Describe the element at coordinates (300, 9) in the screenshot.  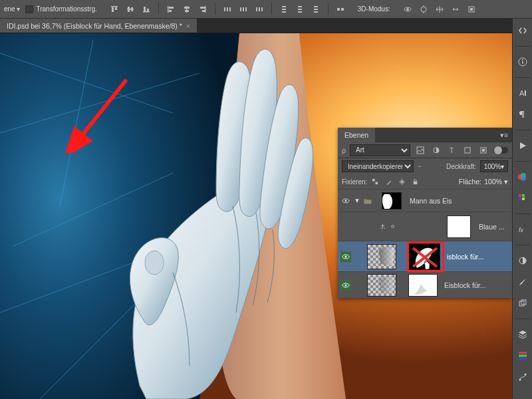
I see `distribute-v2-icon` at that location.